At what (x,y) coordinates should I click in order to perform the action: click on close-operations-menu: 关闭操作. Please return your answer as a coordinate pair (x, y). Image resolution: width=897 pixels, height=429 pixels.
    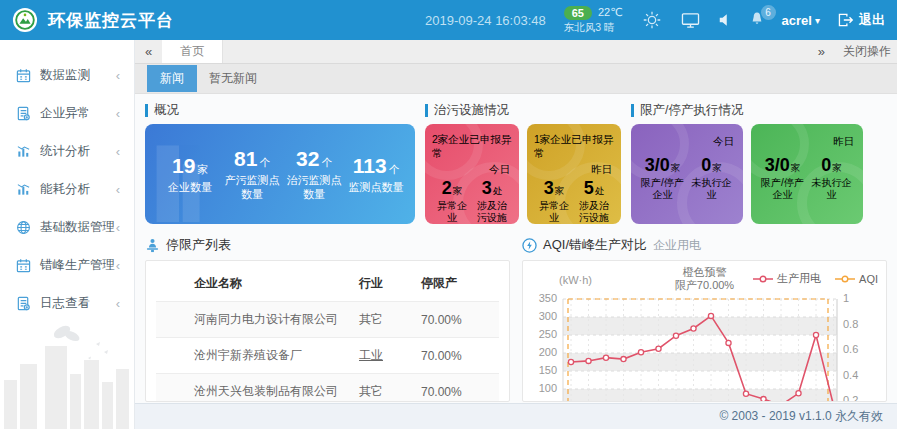
    Looking at the image, I should click on (866, 52).